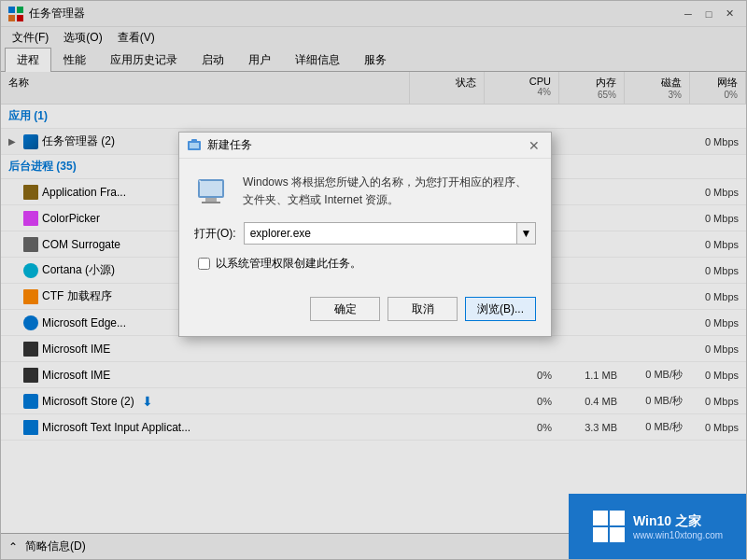 This screenshot has width=747, height=560. I want to click on dialog-close-button: ✕, so click(534, 146).